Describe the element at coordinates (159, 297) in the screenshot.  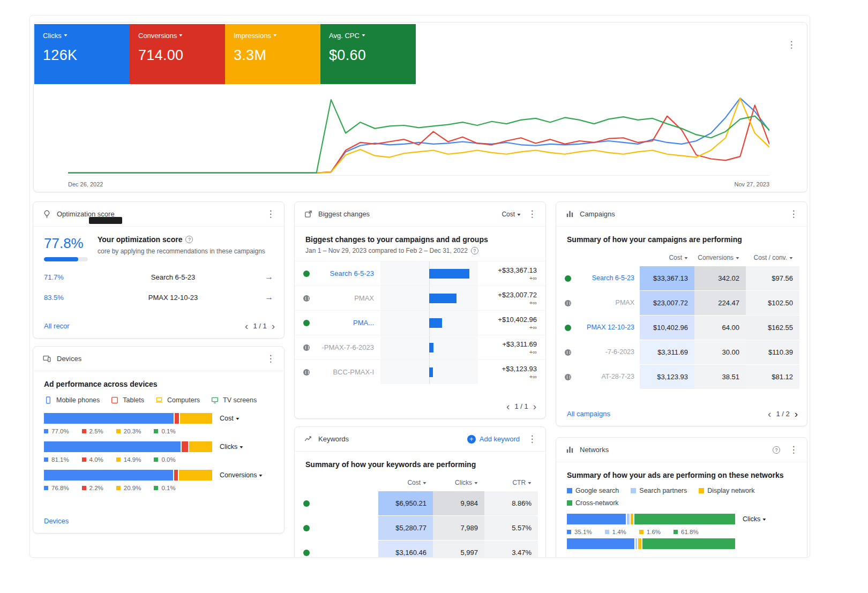
I see `optimization-row: 83.5% PMAX 12-10-23 →` at that location.